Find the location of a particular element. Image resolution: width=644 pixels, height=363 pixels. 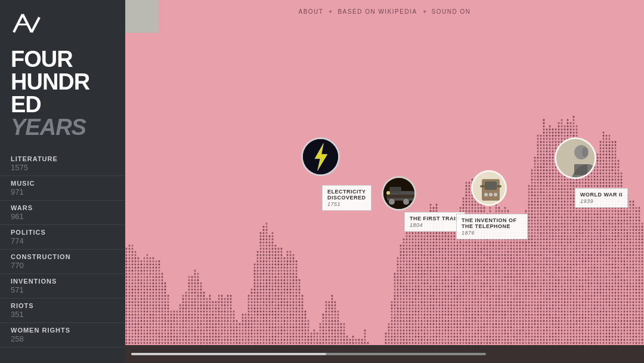

wwii-circle is located at coordinates (575, 158).